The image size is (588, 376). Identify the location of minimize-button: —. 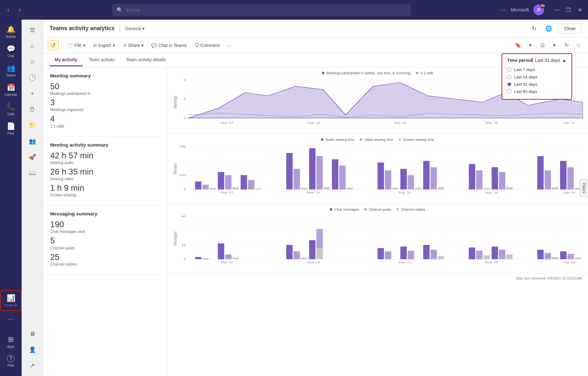
(557, 10).